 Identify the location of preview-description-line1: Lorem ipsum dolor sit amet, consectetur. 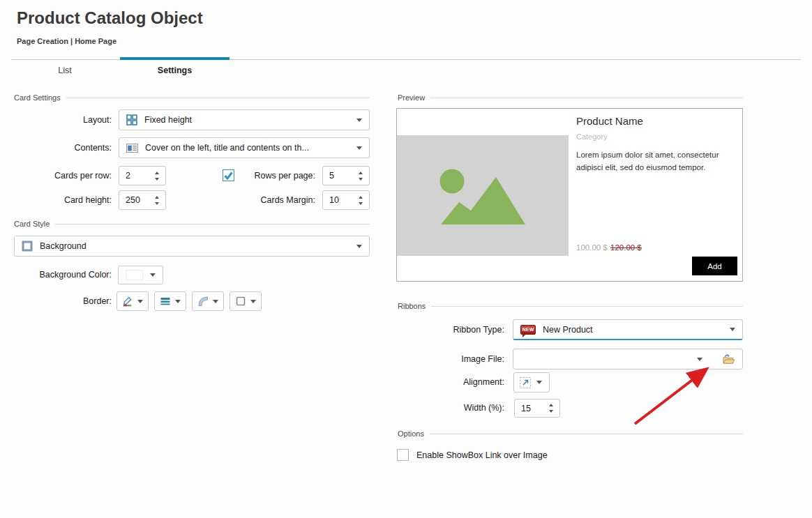
(647, 155).